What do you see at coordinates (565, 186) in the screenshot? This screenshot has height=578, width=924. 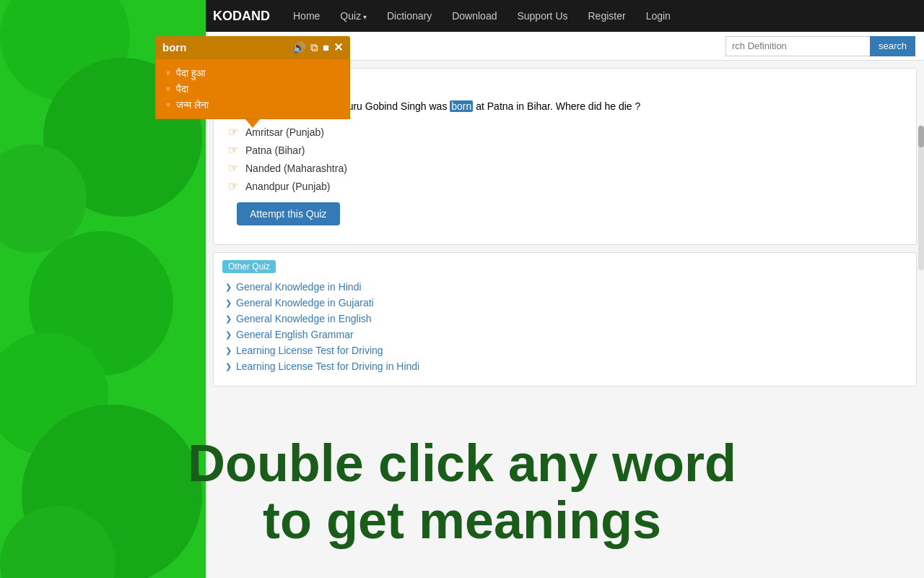 I see `answer-option-4: Anandpur (Punjab)` at bounding box center [565, 186].